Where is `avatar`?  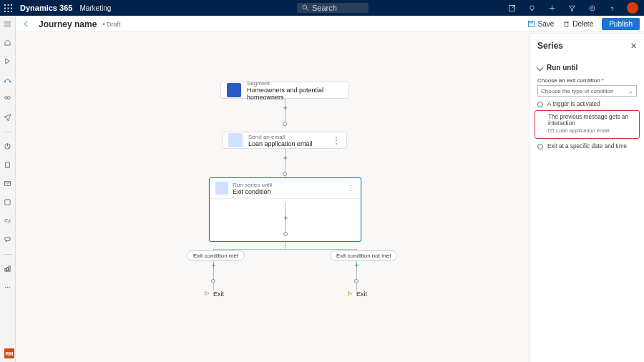
avatar is located at coordinates (633, 8).